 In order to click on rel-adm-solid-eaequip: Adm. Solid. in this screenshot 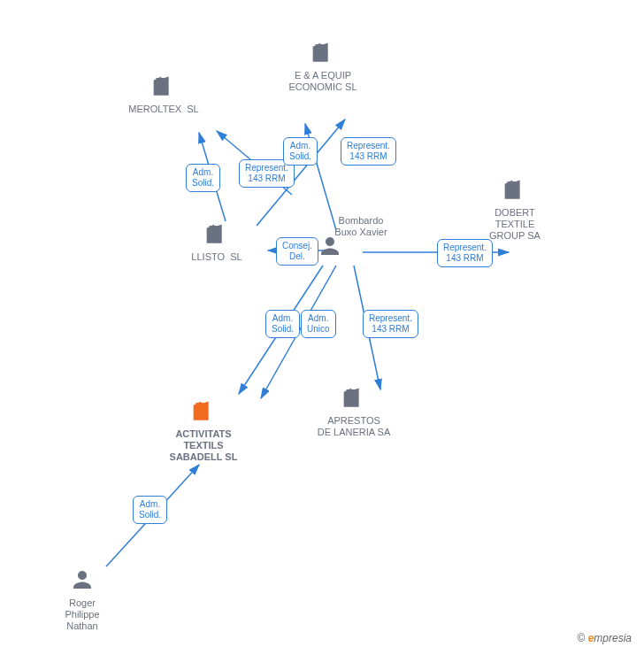, I will do `click(301, 151)`.